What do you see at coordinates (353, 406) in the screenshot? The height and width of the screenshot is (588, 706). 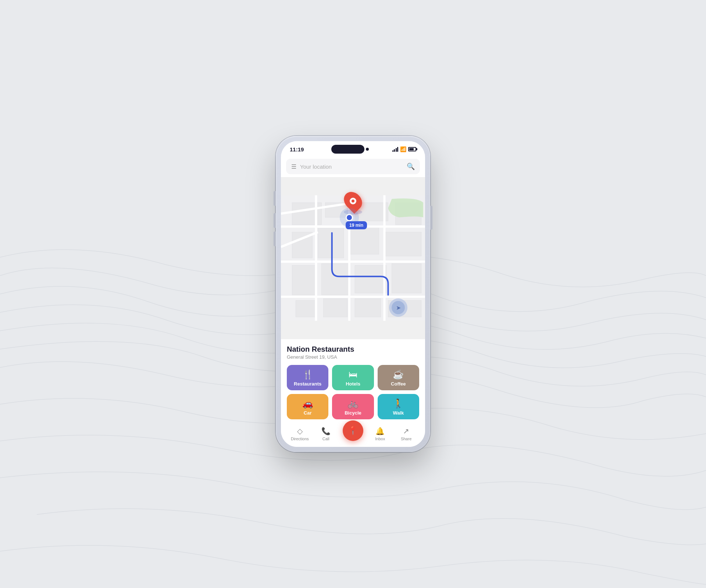 I see `cat-btn-bicycle: 🚲 Bicycle` at bounding box center [353, 406].